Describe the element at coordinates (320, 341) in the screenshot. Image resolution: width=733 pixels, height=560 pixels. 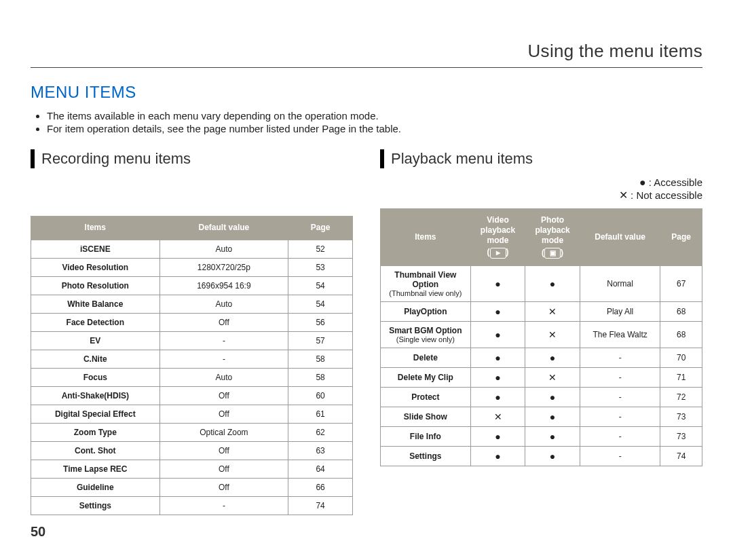
I see `cell-page: 57` at that location.